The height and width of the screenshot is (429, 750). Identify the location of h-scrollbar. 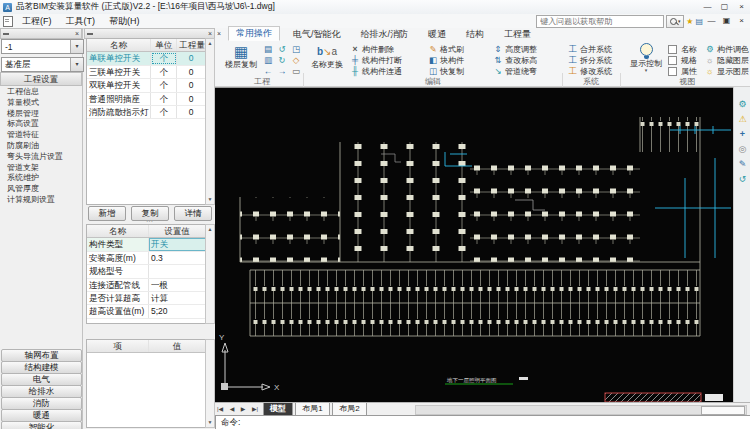
(581, 410).